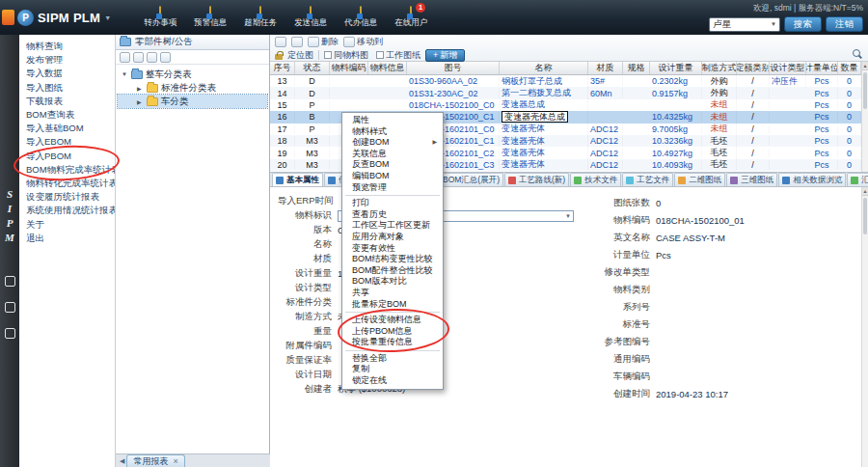 The image size is (868, 467). What do you see at coordinates (606, 165) in the screenshot?
I see `table-cell: ADC12` at bounding box center [606, 165].